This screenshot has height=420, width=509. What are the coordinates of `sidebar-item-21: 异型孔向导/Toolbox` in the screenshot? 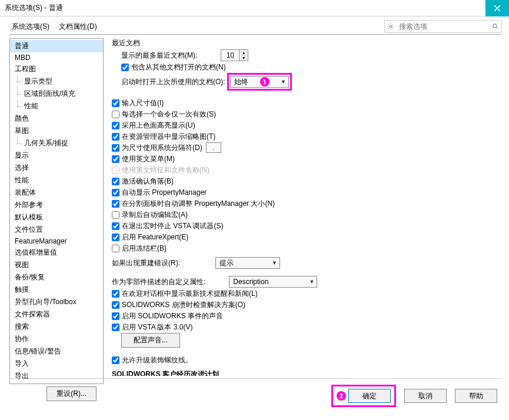 It's located at (56, 302).